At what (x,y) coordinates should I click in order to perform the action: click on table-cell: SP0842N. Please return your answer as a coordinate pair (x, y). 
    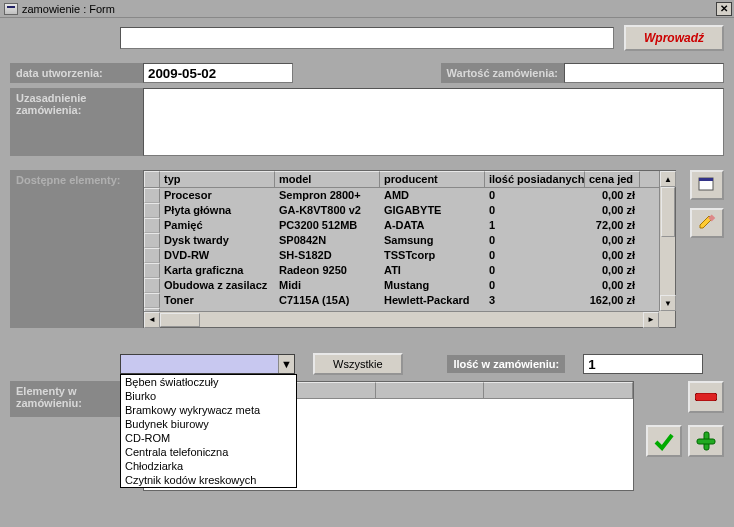
    Looking at the image, I should click on (328, 240).